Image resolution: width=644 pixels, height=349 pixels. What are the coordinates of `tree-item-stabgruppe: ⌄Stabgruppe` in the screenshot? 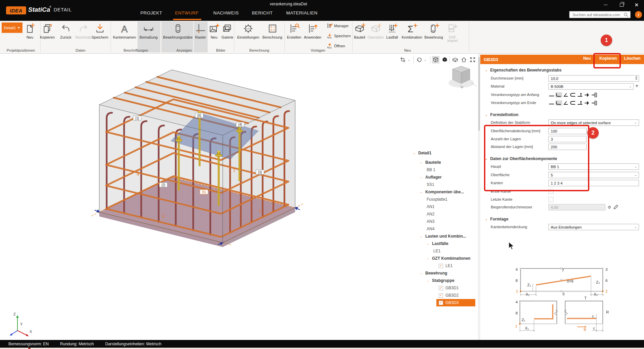 It's located at (444, 281).